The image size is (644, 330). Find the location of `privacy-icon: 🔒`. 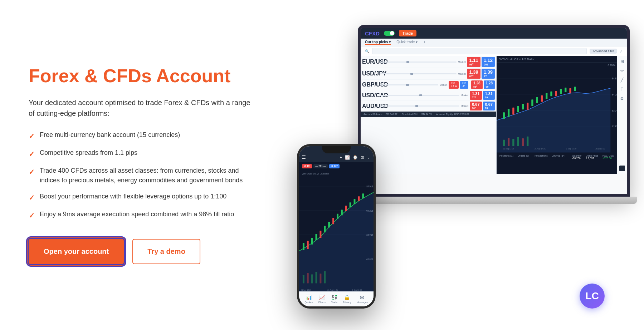

privacy-icon: 🔒 is located at coordinates (347, 297).